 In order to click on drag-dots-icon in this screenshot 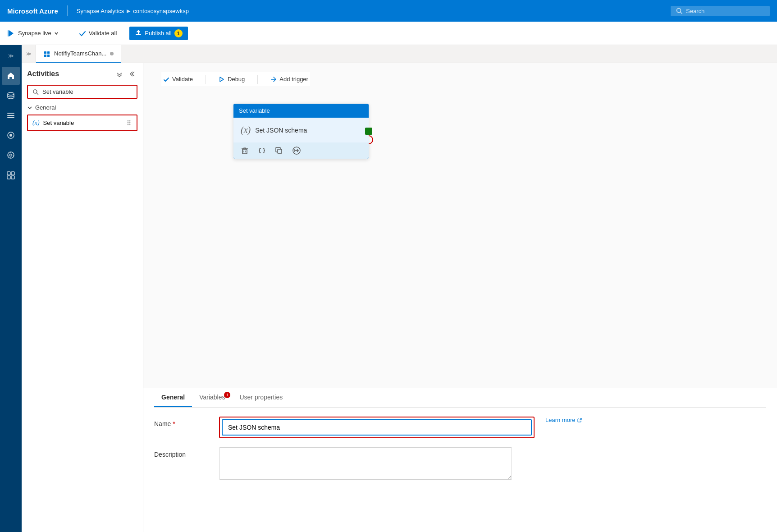, I will do `click(129, 122)`.